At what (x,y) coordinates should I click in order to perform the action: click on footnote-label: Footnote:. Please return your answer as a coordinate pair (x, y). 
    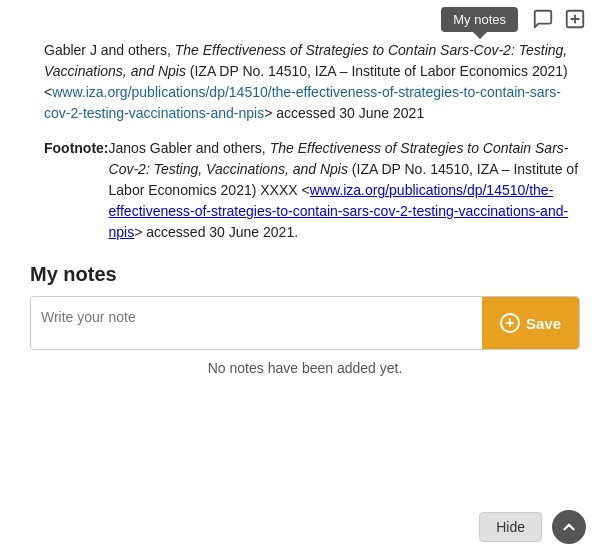
    Looking at the image, I should click on (76, 148).